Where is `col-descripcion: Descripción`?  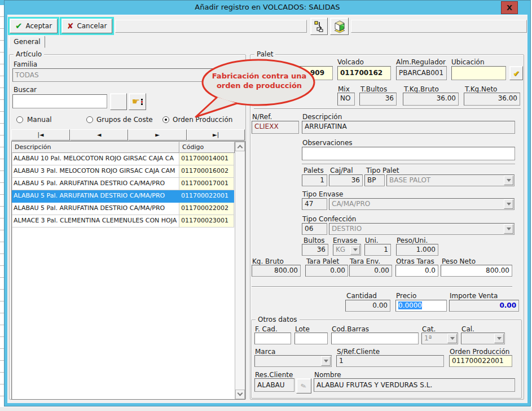
col-descripcion: Descripción is located at coordinates (96, 147).